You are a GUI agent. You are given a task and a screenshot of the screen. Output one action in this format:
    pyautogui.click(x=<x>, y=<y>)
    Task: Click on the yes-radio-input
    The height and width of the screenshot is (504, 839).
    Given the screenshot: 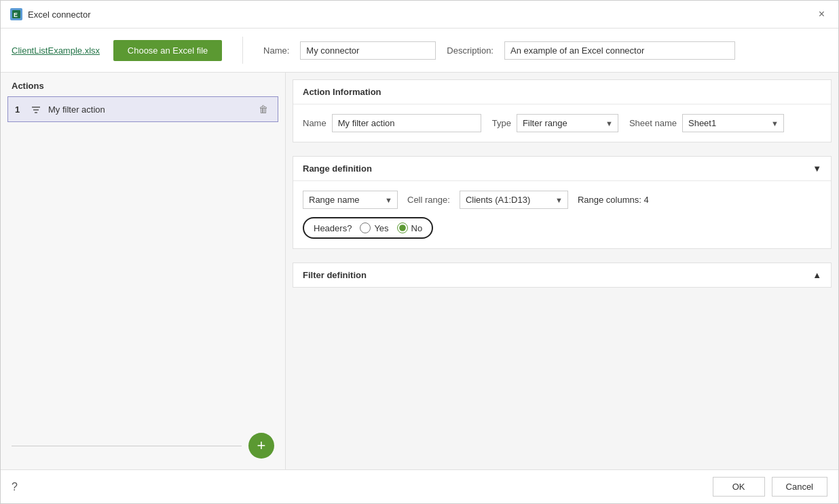 What is the action you would take?
    pyautogui.click(x=365, y=228)
    